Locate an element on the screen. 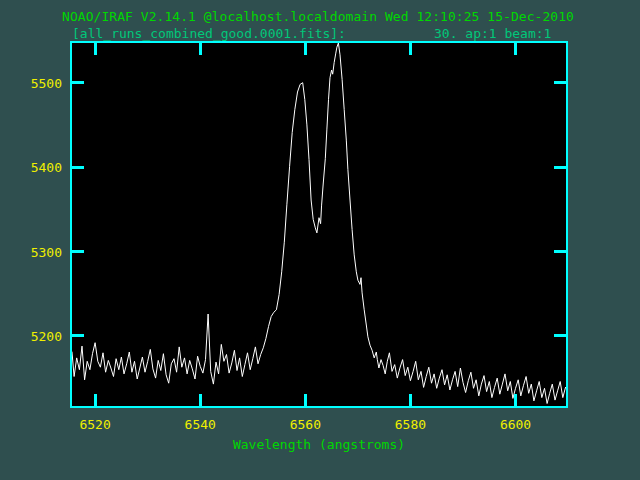  x-tick-label-6560: 6560 is located at coordinates (306, 424).